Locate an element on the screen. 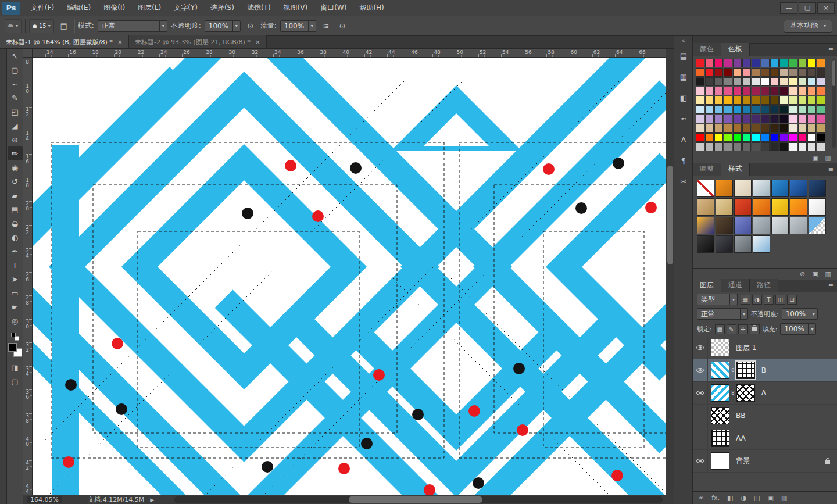 The height and width of the screenshot is (504, 837). marquee-tool: ▢ is located at coordinates (15, 70).